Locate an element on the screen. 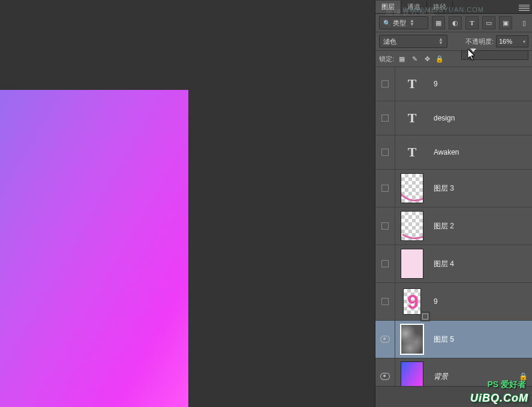 The width and height of the screenshot is (532, 407). slider-thumb-icon is located at coordinates (473, 50).